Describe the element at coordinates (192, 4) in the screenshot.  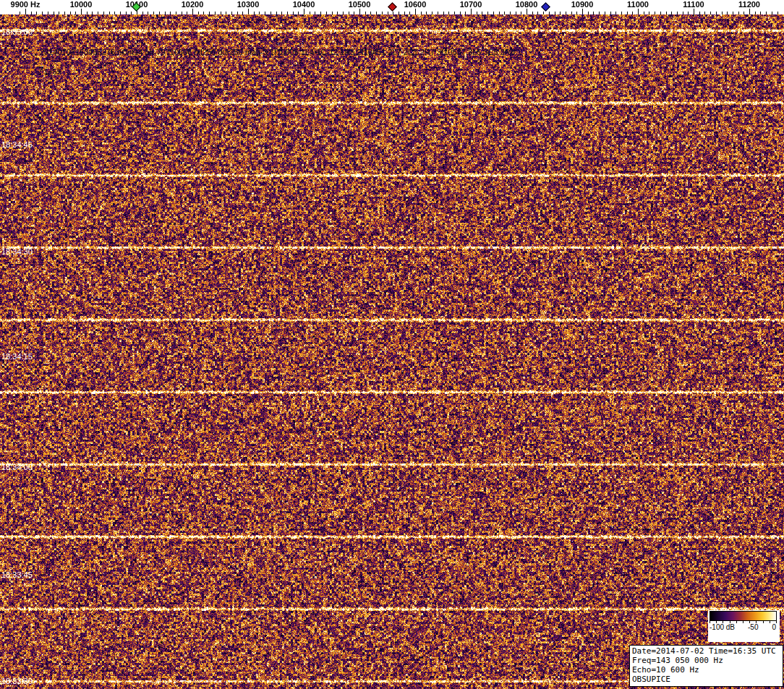
I see `frequency-tick-label: 10200` at that location.